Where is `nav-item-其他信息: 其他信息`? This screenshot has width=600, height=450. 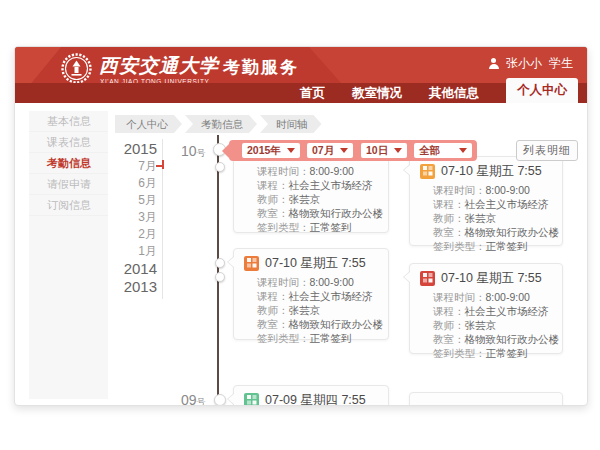 nav-item-其他信息: 其他信息 is located at coordinates (454, 93).